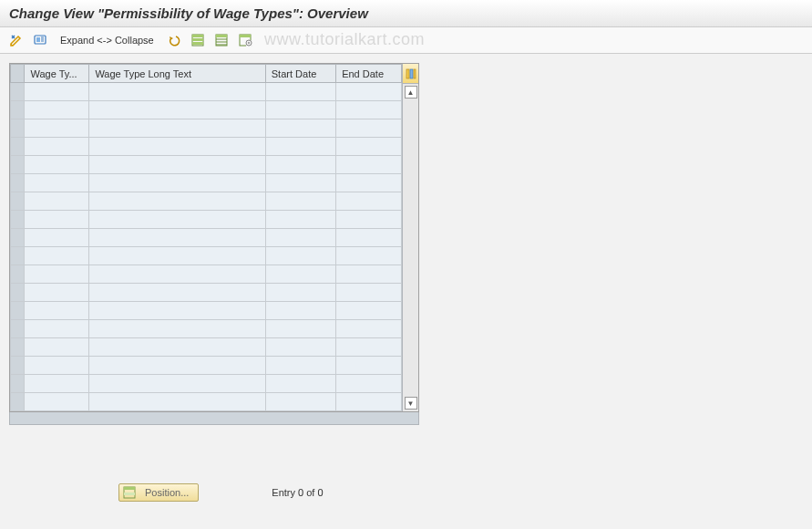  I want to click on vertical-scrollbar: ▲ ▼, so click(410, 248).